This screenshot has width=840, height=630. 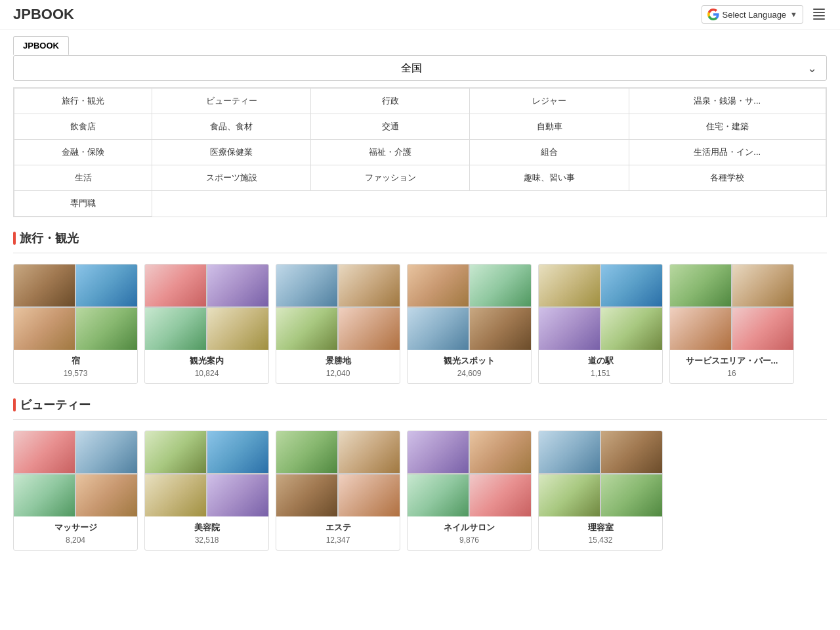 What do you see at coordinates (75, 373) in the screenshot?
I see `card-count: 19,573` at bounding box center [75, 373].